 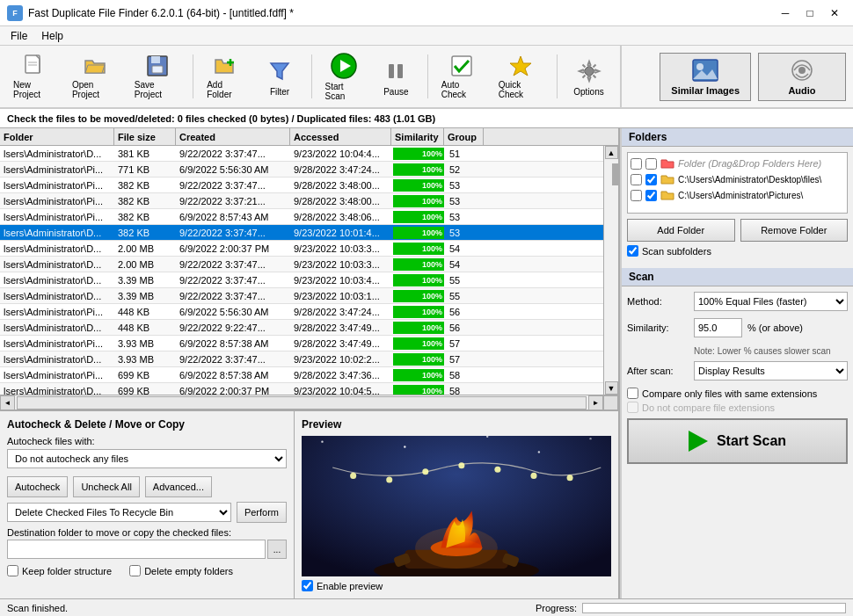 What do you see at coordinates (658, 328) in the screenshot?
I see `similarity-label: Similarity:` at bounding box center [658, 328].